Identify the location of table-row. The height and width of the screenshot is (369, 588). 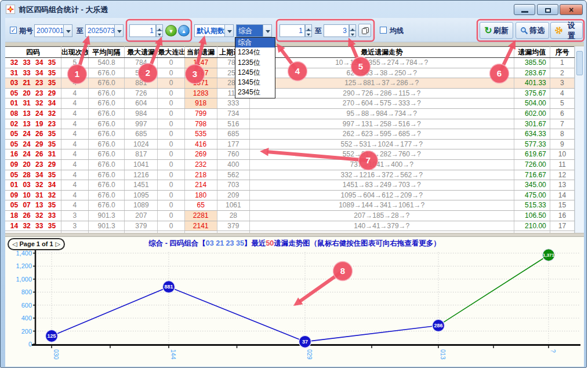
(290, 232).